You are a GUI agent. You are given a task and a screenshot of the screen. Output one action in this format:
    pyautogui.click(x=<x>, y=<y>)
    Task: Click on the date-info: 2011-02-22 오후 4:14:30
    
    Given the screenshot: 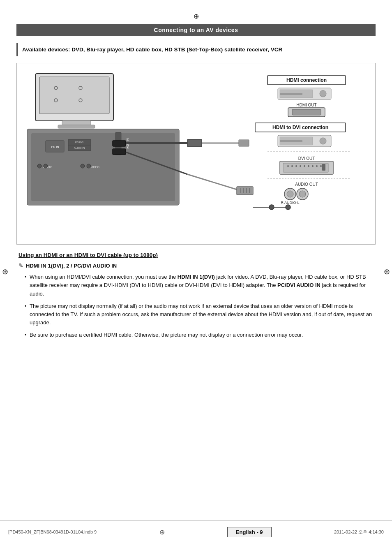 What is the action you would take?
    pyautogui.click(x=359, y=532)
    